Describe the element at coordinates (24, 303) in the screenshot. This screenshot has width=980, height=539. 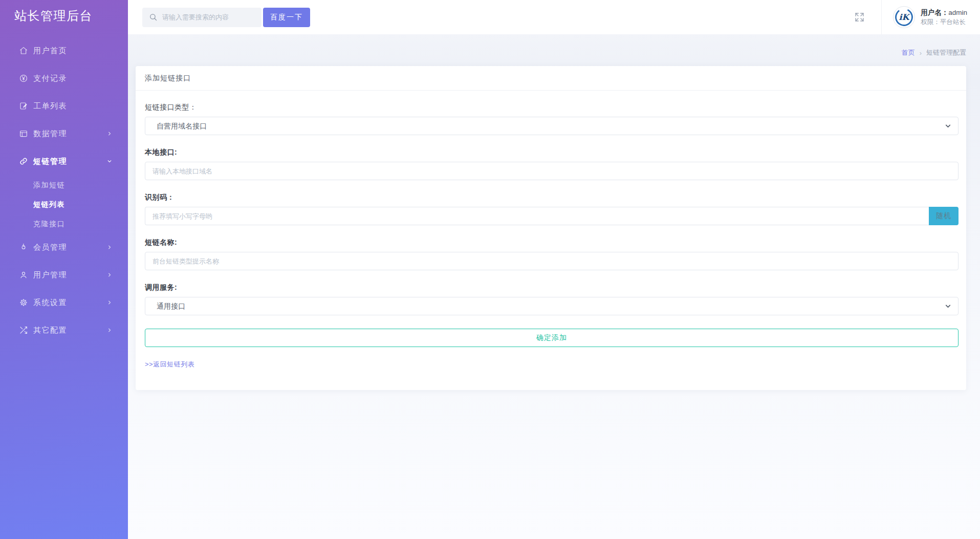
I see `gear-icon` at that location.